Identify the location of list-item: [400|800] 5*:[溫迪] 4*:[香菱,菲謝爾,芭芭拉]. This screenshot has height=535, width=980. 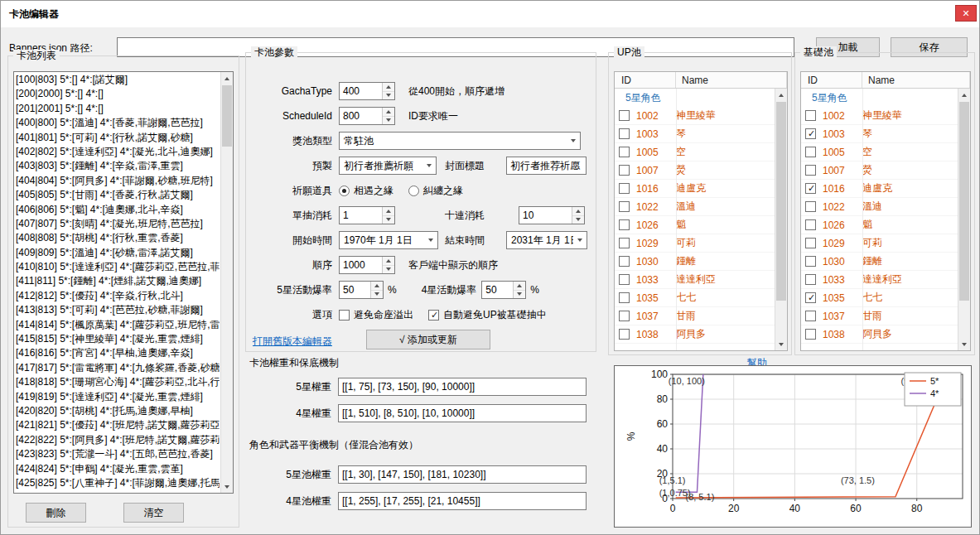
(118, 123).